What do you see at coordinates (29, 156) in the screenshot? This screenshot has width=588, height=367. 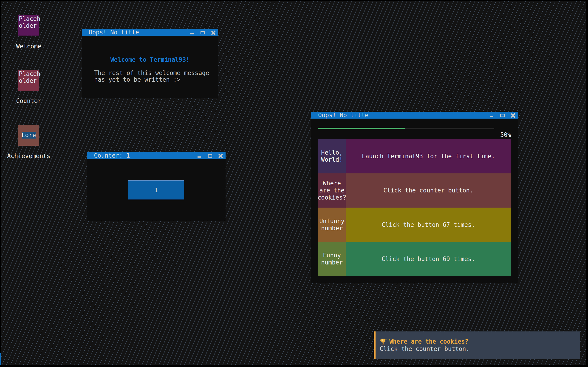 I see `icon-label-achievements: Achievements` at bounding box center [29, 156].